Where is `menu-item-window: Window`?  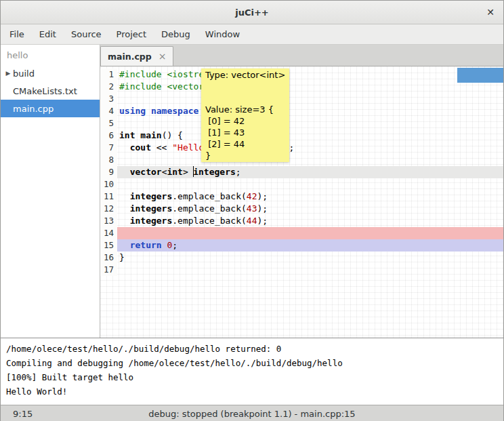 menu-item-window: Window is located at coordinates (222, 34).